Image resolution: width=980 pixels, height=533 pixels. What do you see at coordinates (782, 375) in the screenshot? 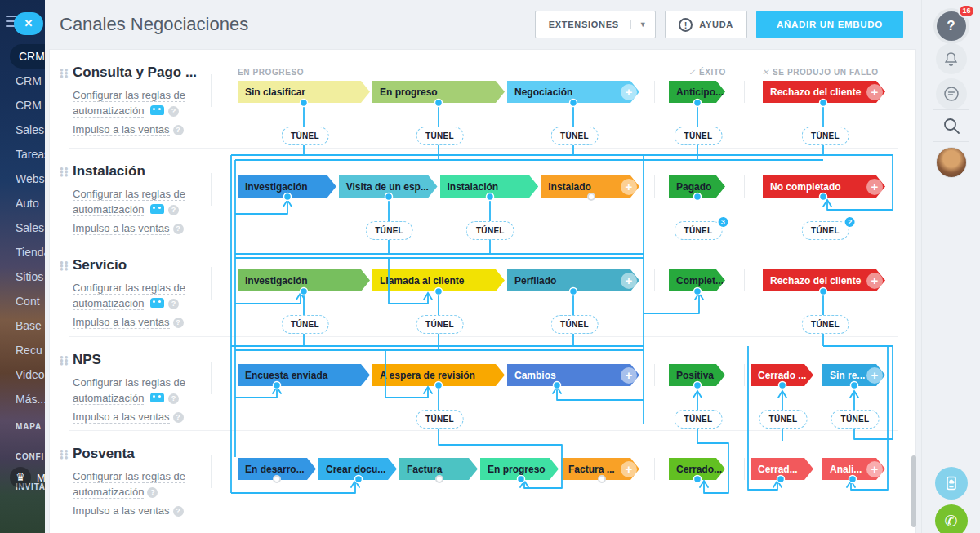
I see `stage-chevron: Cerrado ...` at bounding box center [782, 375].